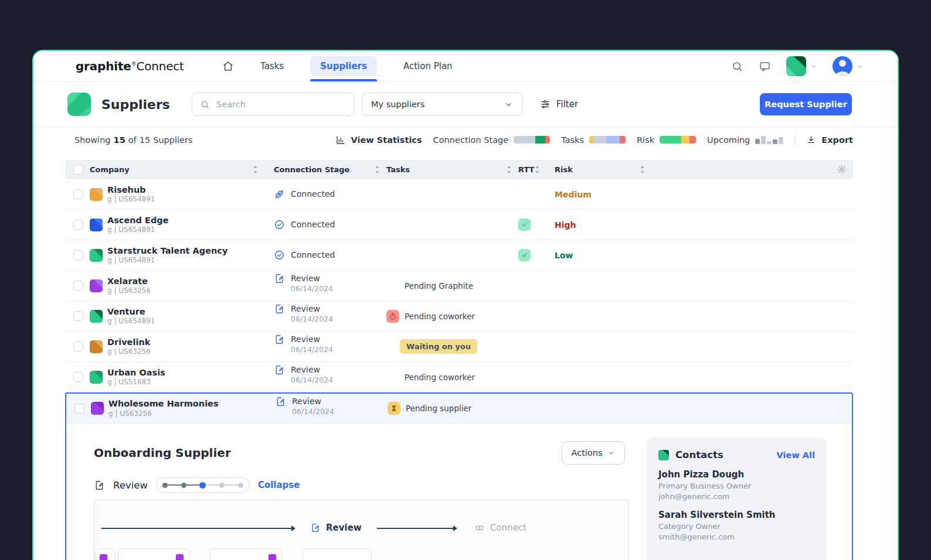 This screenshot has height=560, width=931. Describe the element at coordinates (273, 104) in the screenshot. I see `supplier-search` at that location.